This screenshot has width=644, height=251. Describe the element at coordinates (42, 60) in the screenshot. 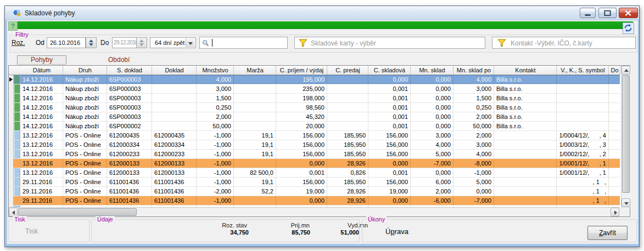

I see `tab-pohyby: Pohyby` at that location.